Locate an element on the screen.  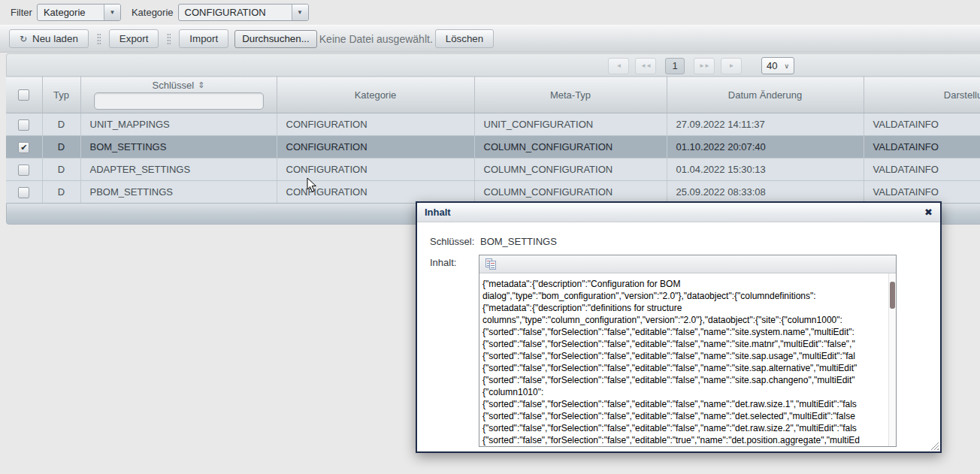
dialog-content-label: Inhalt: is located at coordinates (443, 263).